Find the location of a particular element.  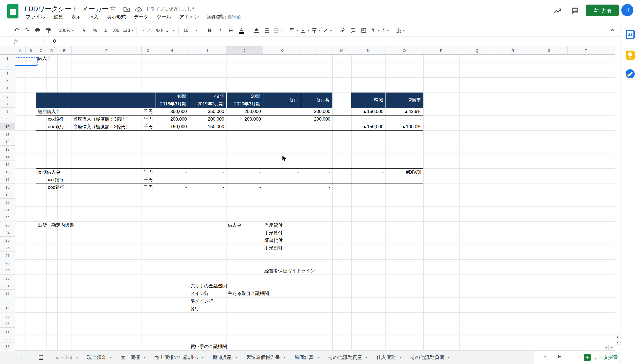

sheet-tab-menu-icon: ▾ is located at coordinates (77, 357).